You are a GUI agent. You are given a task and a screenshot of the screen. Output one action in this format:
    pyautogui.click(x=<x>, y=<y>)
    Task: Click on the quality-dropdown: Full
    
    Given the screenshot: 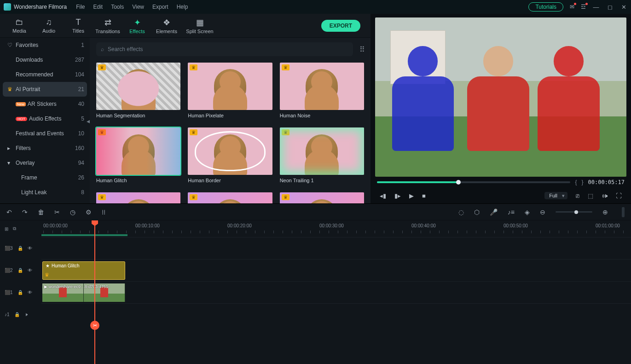 What is the action you would take?
    pyautogui.click(x=556, y=196)
    